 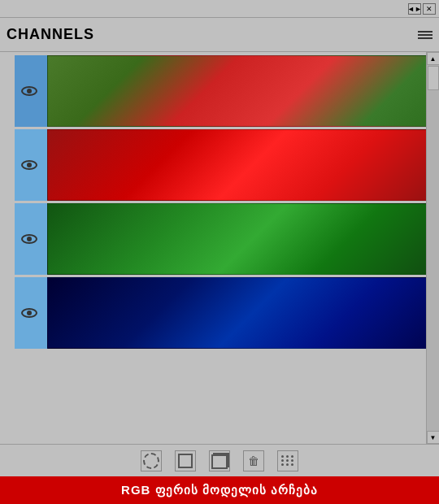 What do you see at coordinates (29, 239) in the screenshot?
I see `eye-icon-green` at bounding box center [29, 239].